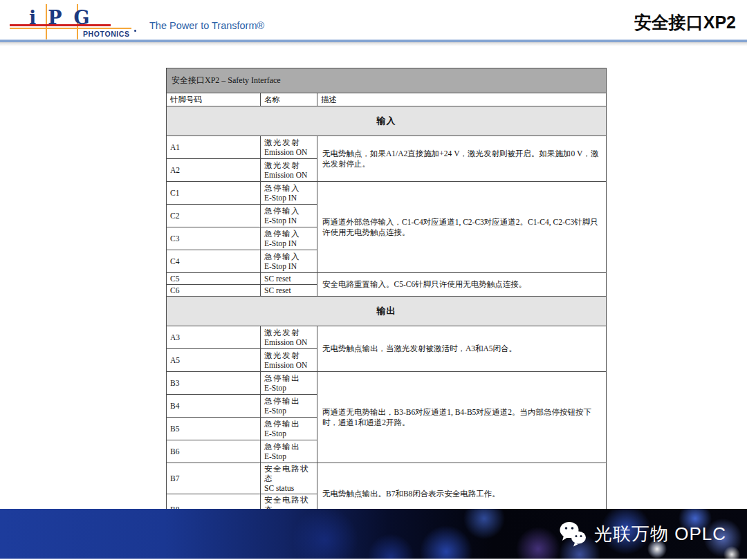  What do you see at coordinates (462, 418) in the screenshot?
I see `desc-cell: 两通道无电势输出，B3-B6对应通道1, B4-B5对应通道2。当内部急停按钮按…` at bounding box center [462, 418].